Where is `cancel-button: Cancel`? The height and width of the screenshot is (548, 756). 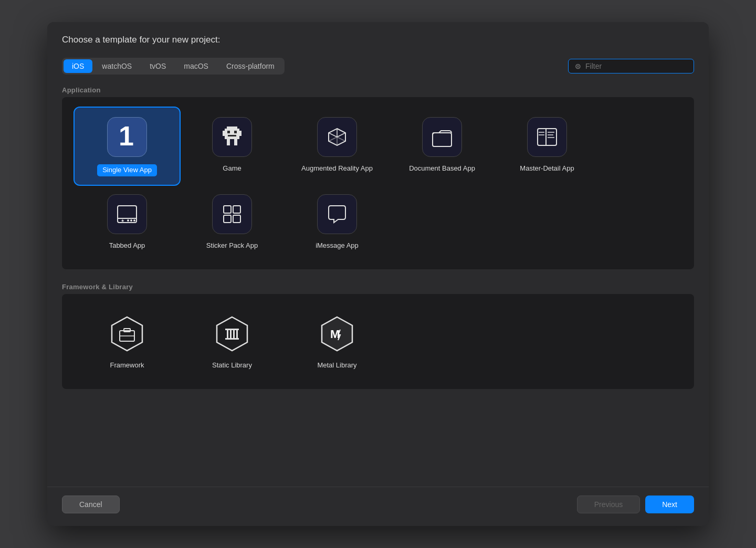
cancel-button: Cancel is located at coordinates (91, 504).